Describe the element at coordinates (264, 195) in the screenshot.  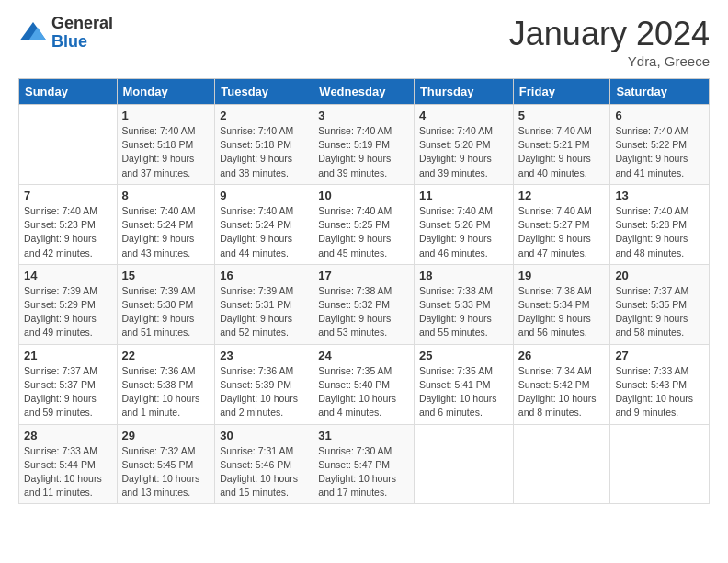
I see `day-number: 9` at that location.